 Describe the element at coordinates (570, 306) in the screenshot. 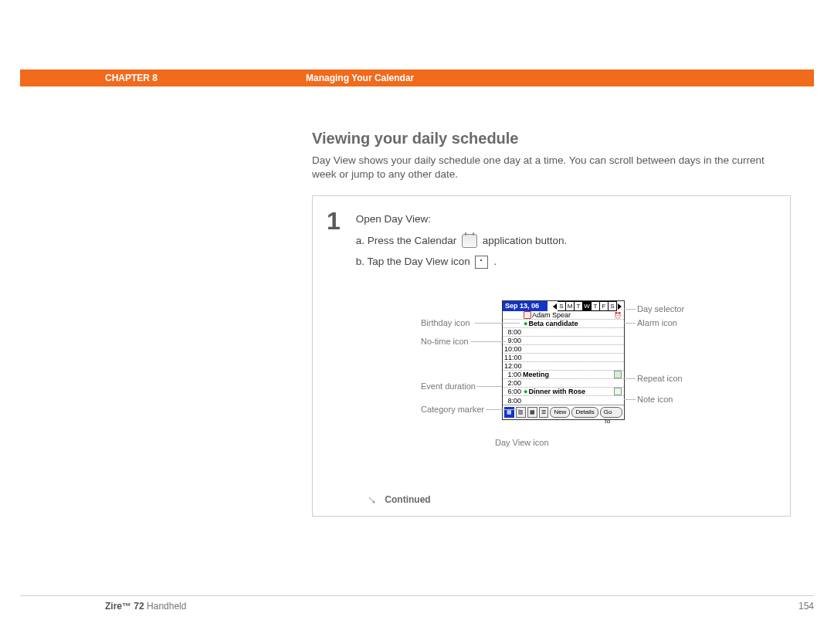

I see `day-cell: M` at that location.